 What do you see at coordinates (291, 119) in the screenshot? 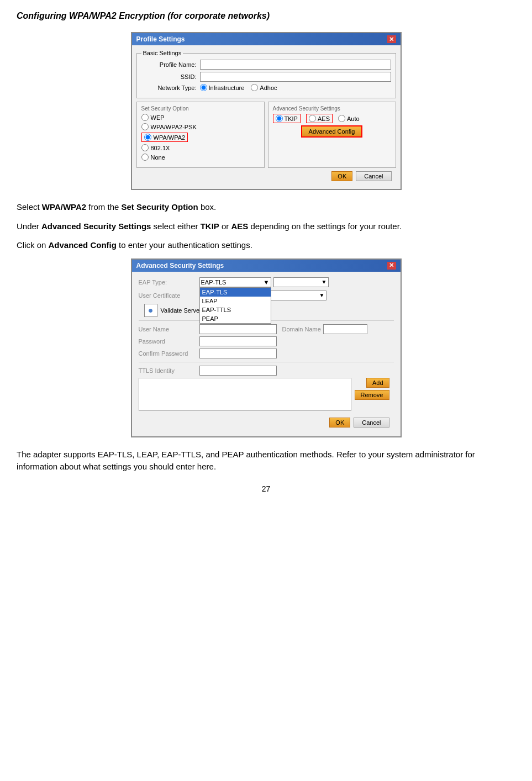
I see `tkip-label: TKIP` at bounding box center [291, 119].